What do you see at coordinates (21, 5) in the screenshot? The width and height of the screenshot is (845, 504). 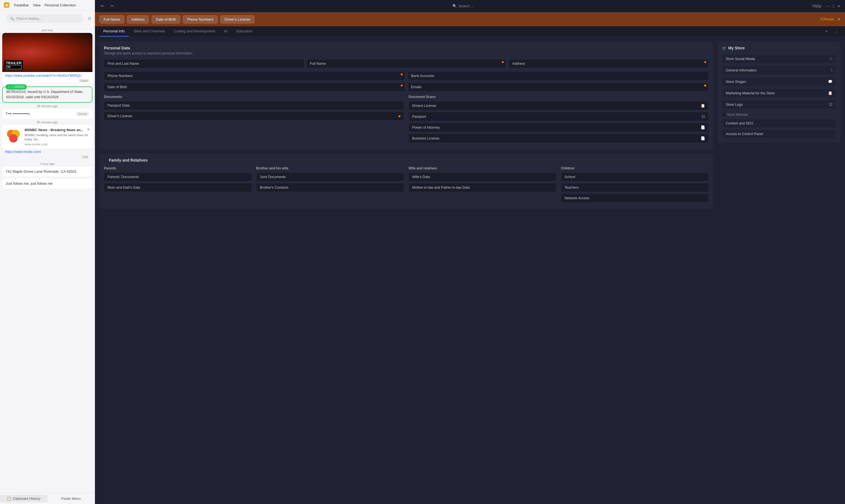 I see `menu-pastebar: PasteBar` at bounding box center [21, 5].